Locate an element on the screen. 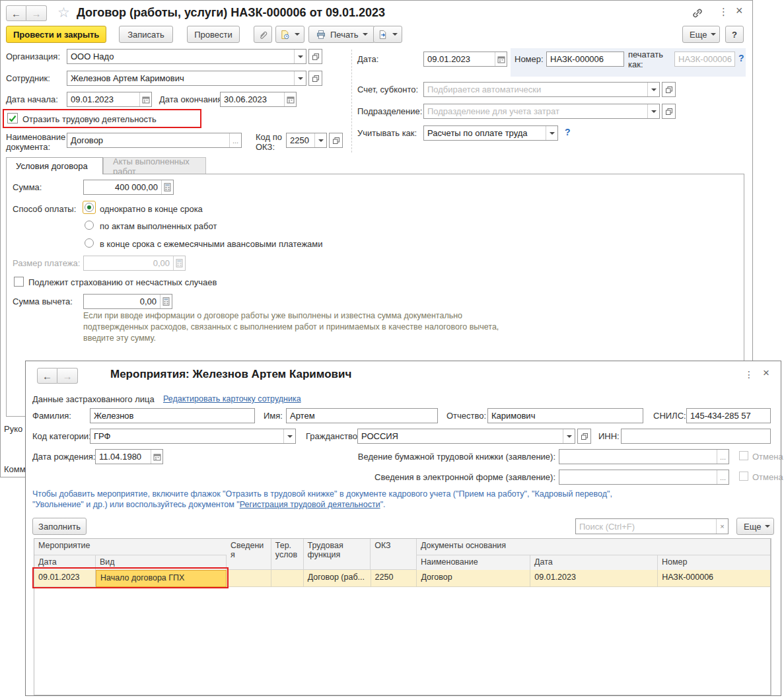 The width and height of the screenshot is (784, 700). fill-button: Заполнить is located at coordinates (59, 526).